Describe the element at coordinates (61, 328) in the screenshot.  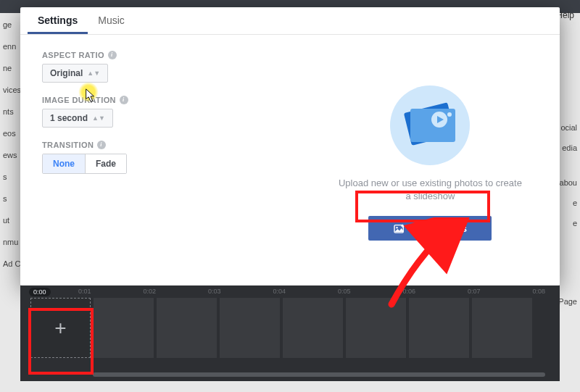
I see `add-frame-button: +` at that location.